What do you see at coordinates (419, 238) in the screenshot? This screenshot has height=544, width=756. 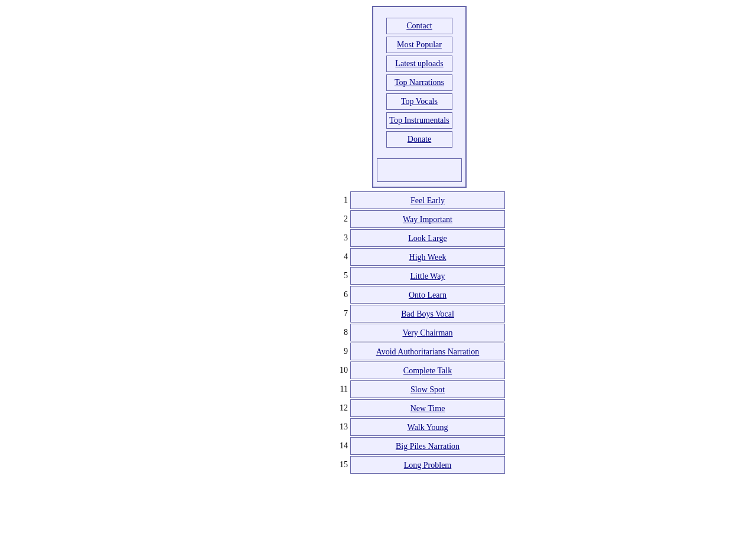 I see `table-row: 3Look Large` at bounding box center [419, 238].